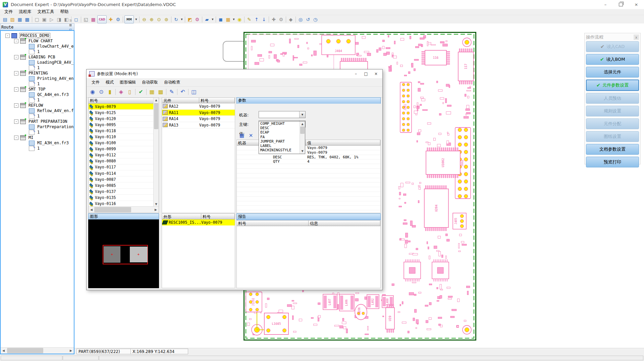  Describe the element at coordinates (199, 119) in the screenshot. I see `component-row: RA14Vayo-0079` at that location.